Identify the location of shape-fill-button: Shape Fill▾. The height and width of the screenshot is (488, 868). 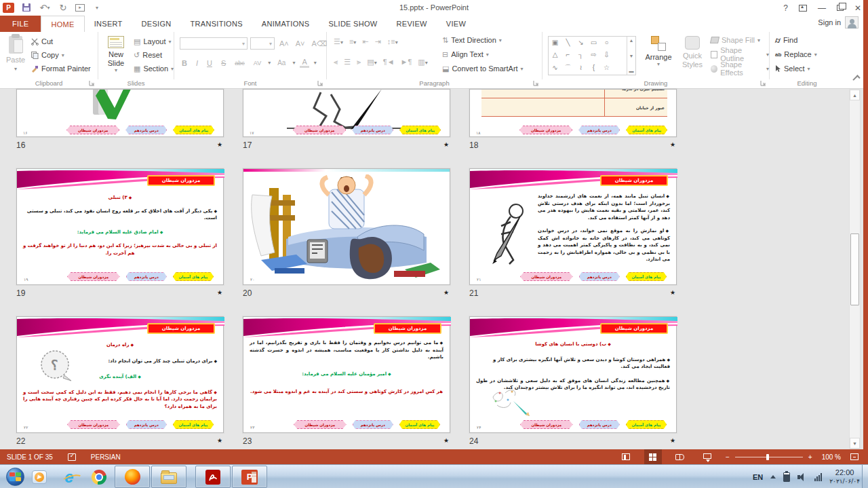
(740, 40).